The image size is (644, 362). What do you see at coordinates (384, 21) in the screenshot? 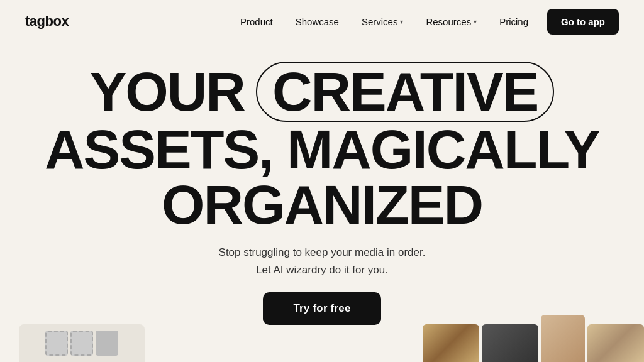
I see `nav-links: Product Showcase Services ▾ Resources ▾ …` at bounding box center [384, 21].